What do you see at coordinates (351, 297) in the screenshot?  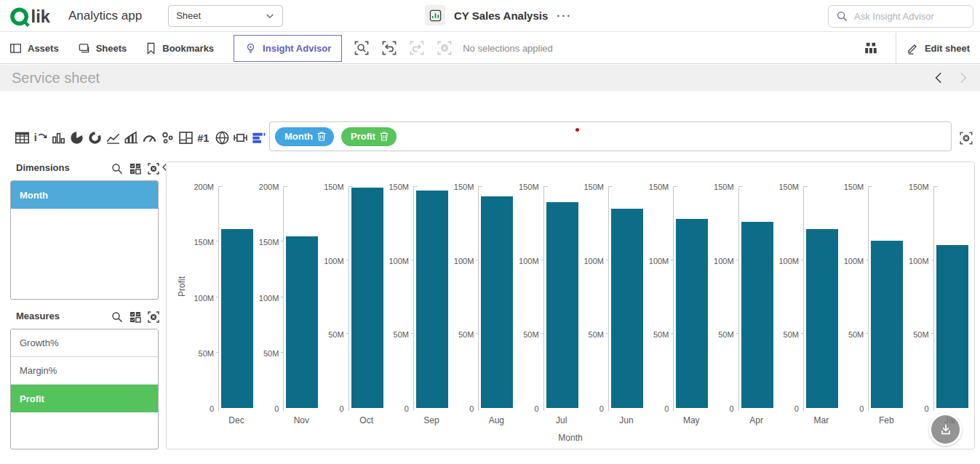 I see `mini-chart-oct: 050M100M150MOct` at bounding box center [351, 297].